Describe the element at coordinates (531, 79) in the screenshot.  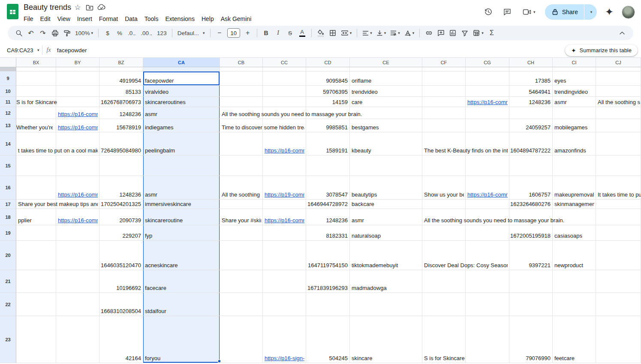
I see `cell-CH9: 17385` at that location.